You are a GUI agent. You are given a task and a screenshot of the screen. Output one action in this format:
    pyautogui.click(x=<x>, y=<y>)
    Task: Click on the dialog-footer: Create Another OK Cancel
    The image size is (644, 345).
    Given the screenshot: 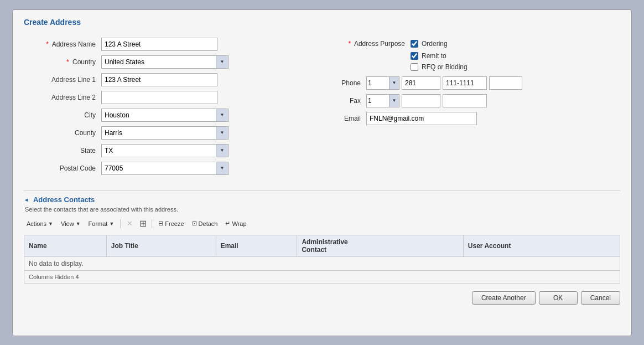 What is the action you would take?
    pyautogui.click(x=322, y=298)
    